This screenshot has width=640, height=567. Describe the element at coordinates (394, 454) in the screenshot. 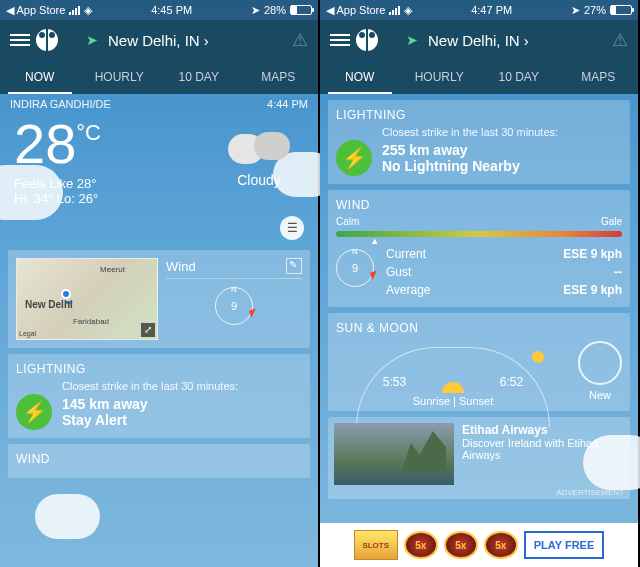

I see `ad-image` at that location.